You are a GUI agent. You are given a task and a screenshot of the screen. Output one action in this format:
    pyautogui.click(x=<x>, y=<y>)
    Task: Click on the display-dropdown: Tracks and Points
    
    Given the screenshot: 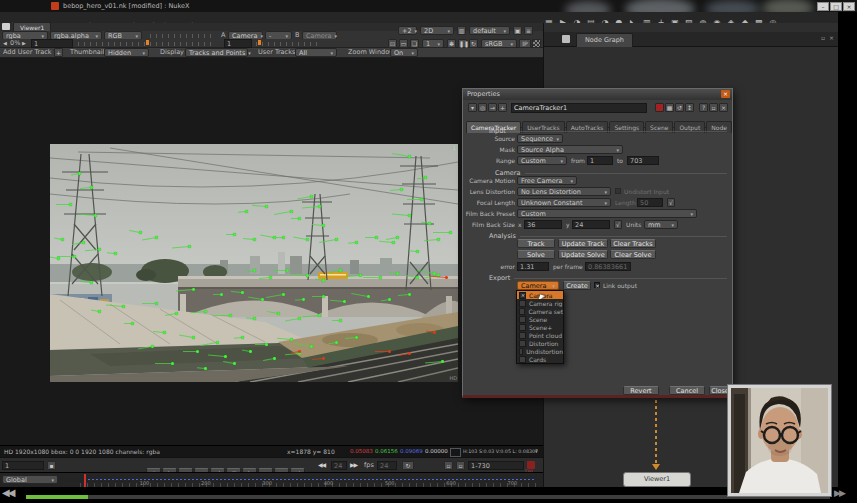 What is the action you would take?
    pyautogui.click(x=216, y=52)
    